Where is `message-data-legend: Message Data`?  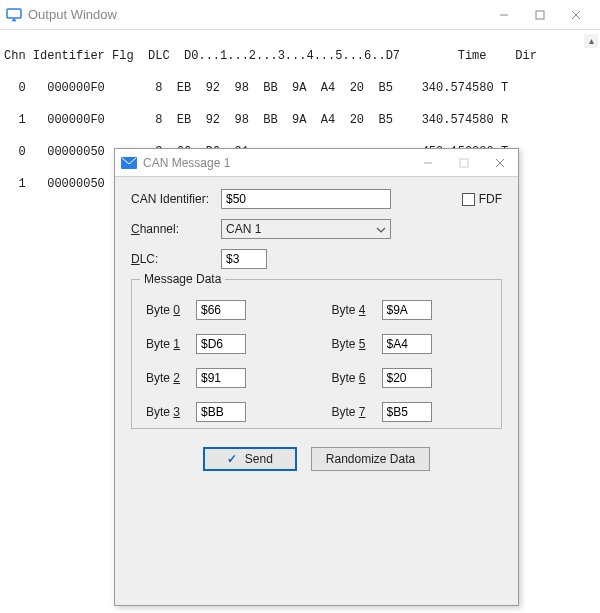
message-data-legend: Message Data is located at coordinates (182, 279).